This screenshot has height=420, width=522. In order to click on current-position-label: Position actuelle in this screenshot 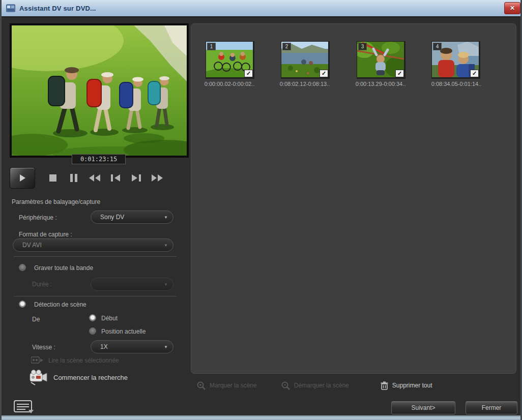, I will do `click(123, 332)`.